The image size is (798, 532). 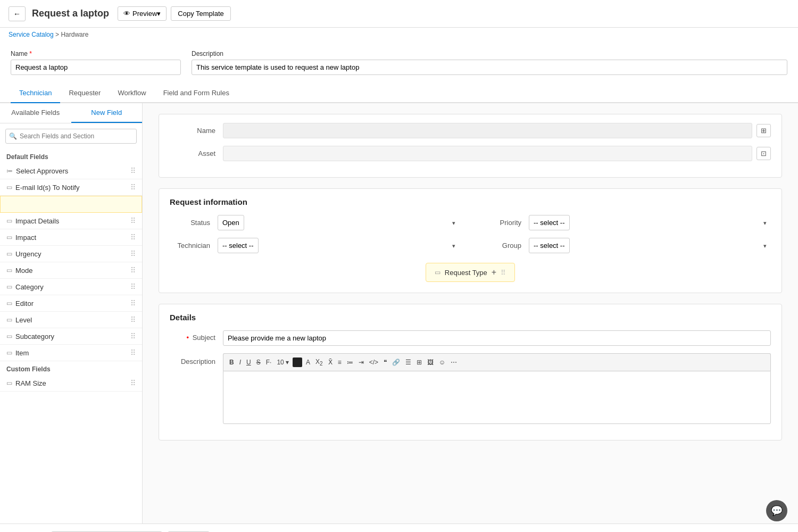 I want to click on sidebar-item-select-approvers: ≔ Select Approvers ⠿, so click(x=71, y=171).